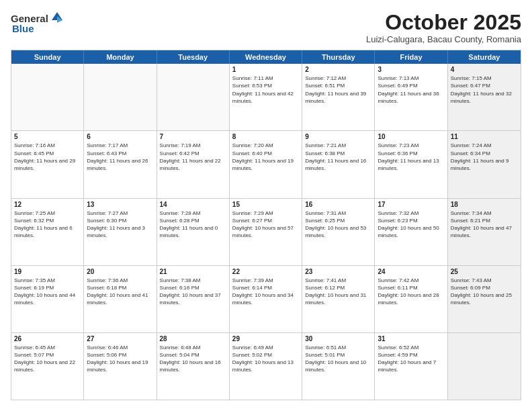 The height and width of the screenshot is (411, 532). I want to click on day-number: 31, so click(411, 338).